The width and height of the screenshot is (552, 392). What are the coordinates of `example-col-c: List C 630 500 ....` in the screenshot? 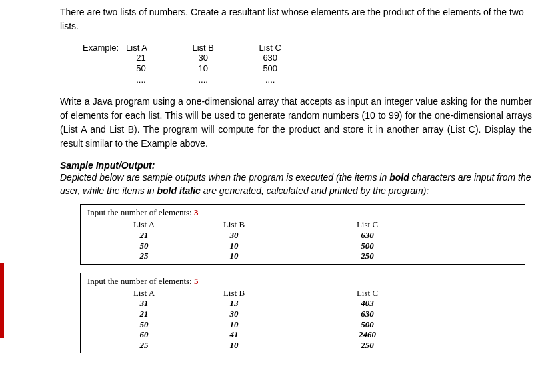 It's located at (271, 64).